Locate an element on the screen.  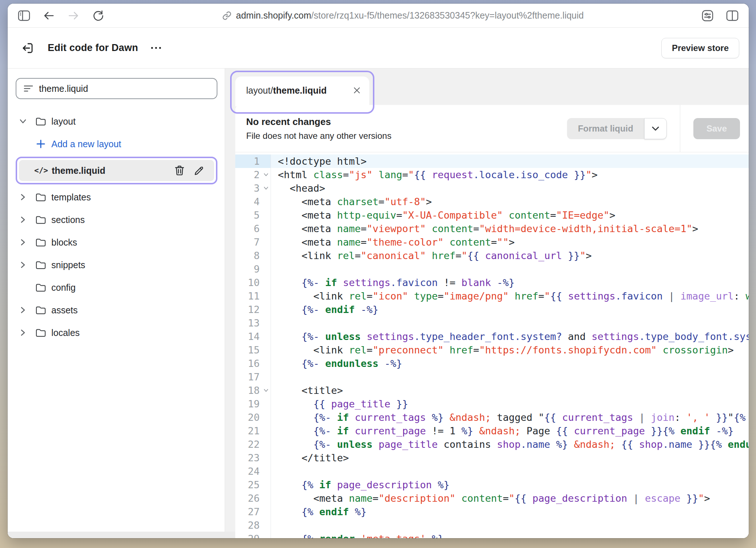
browser-sidebar-toggle-icon is located at coordinates (24, 16).